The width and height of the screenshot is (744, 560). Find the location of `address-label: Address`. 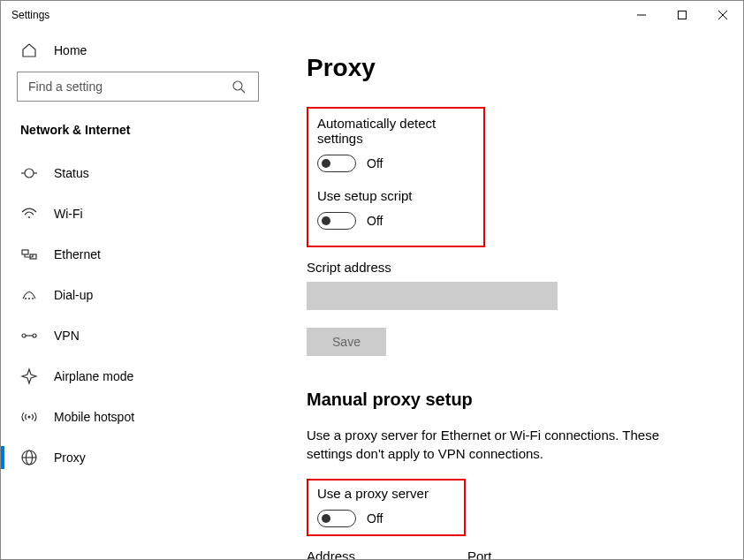

address-label: Address is located at coordinates (377, 554).